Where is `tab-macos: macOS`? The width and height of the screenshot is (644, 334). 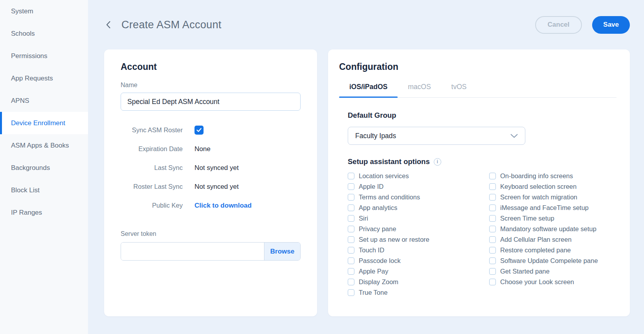 tab-macos: macOS is located at coordinates (419, 89).